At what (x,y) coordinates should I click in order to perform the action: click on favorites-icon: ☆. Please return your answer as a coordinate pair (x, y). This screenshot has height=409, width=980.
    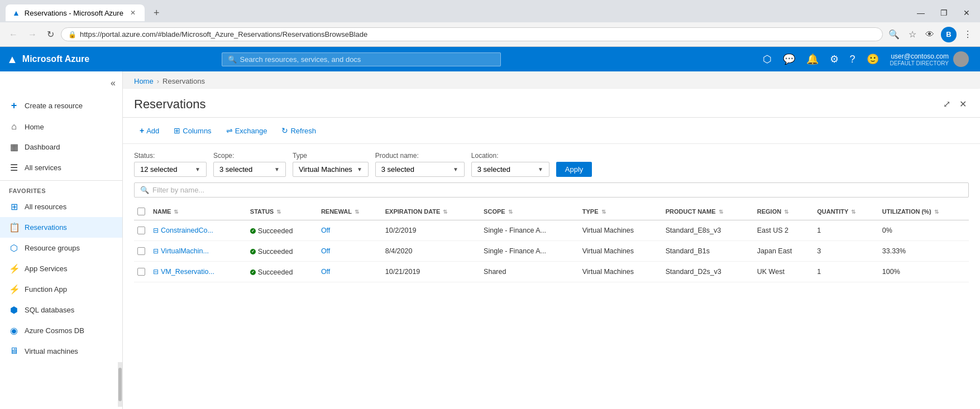
    Looking at the image, I should click on (912, 35).